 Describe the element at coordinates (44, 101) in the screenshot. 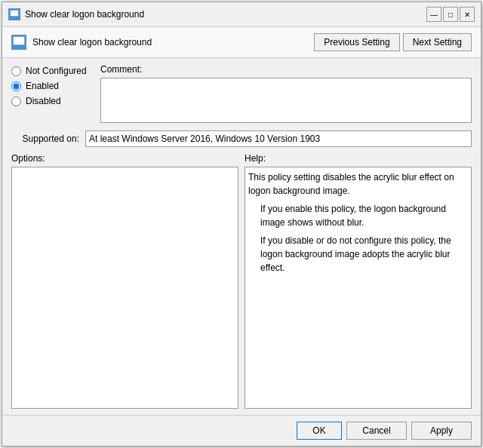

I see `radio-disabled-label: Disabled` at that location.